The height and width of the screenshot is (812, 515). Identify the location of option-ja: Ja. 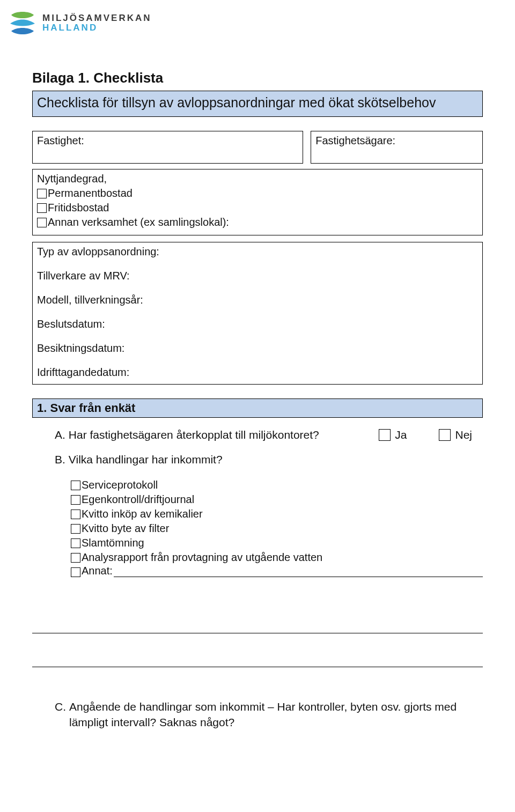
(393, 435).